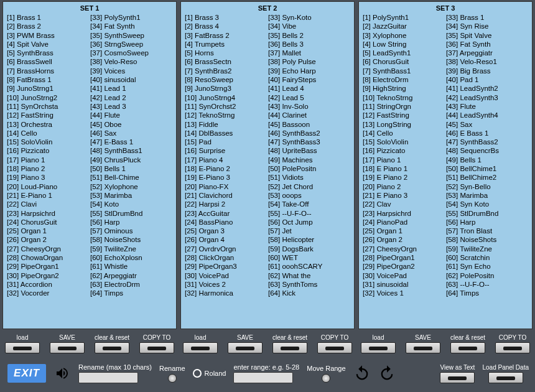 The height and width of the screenshot is (392, 535). I want to click on list-item: [12] FastString, so click(404, 115).